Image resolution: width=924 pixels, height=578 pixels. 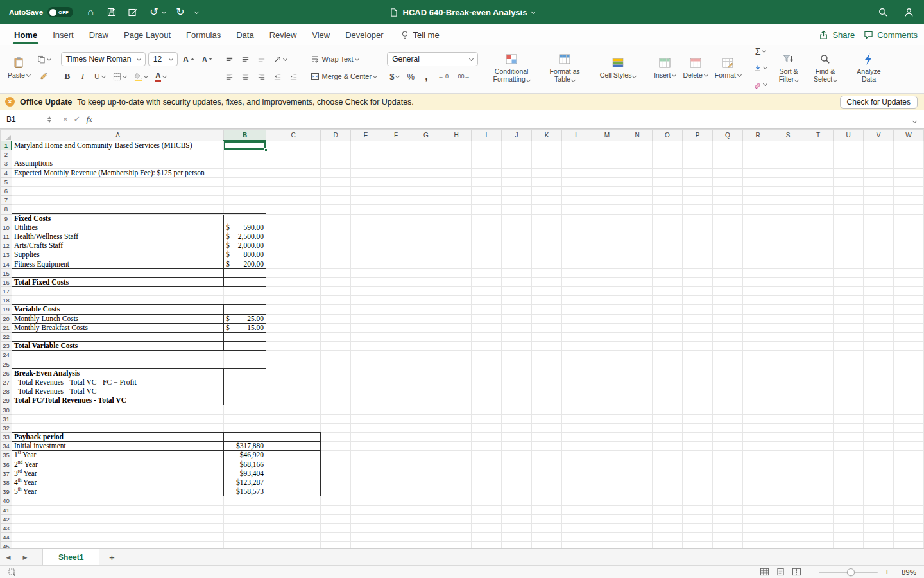 I want to click on cell-A22, so click(x=118, y=337).